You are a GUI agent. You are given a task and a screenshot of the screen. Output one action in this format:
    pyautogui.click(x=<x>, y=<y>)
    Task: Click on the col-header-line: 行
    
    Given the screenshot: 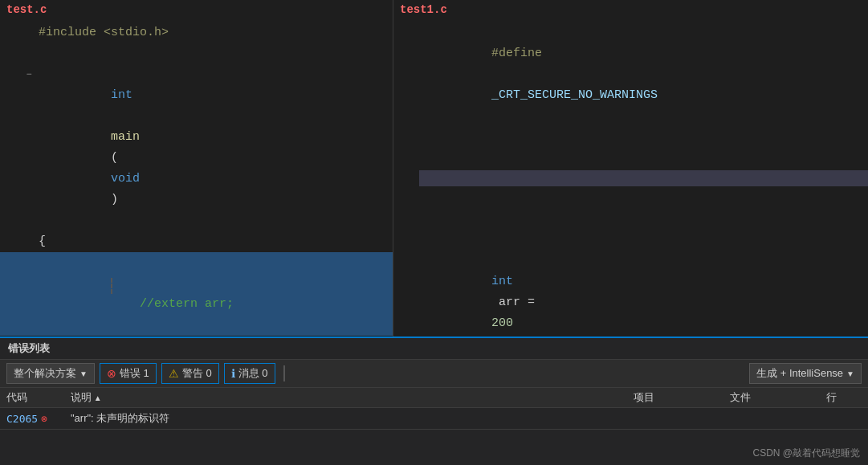 What is the action you would take?
    pyautogui.click(x=844, y=398)
    